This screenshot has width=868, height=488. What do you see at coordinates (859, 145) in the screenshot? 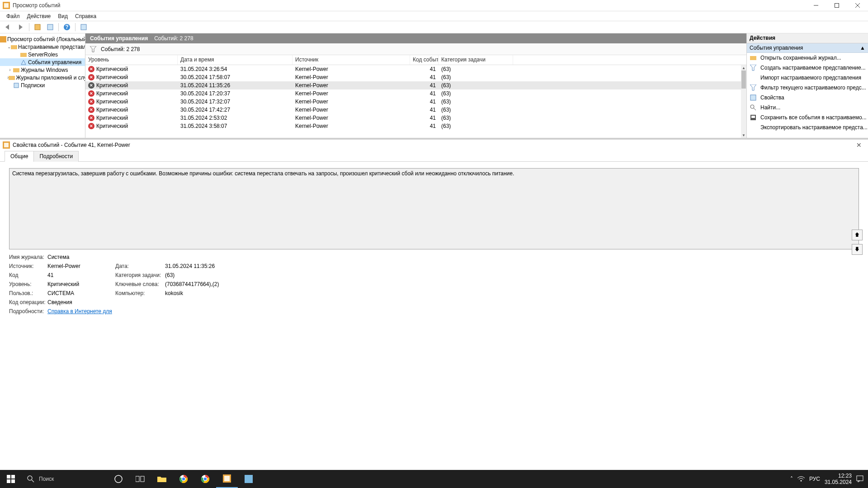
I see `properties-close-button: ✕` at bounding box center [859, 145].